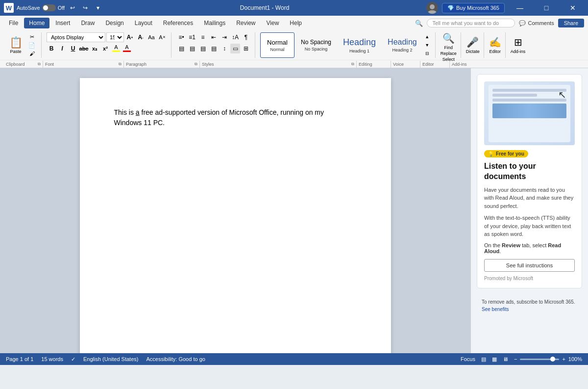 The height and width of the screenshot is (389, 588). I want to click on font-expand: ⧉, so click(120, 64).